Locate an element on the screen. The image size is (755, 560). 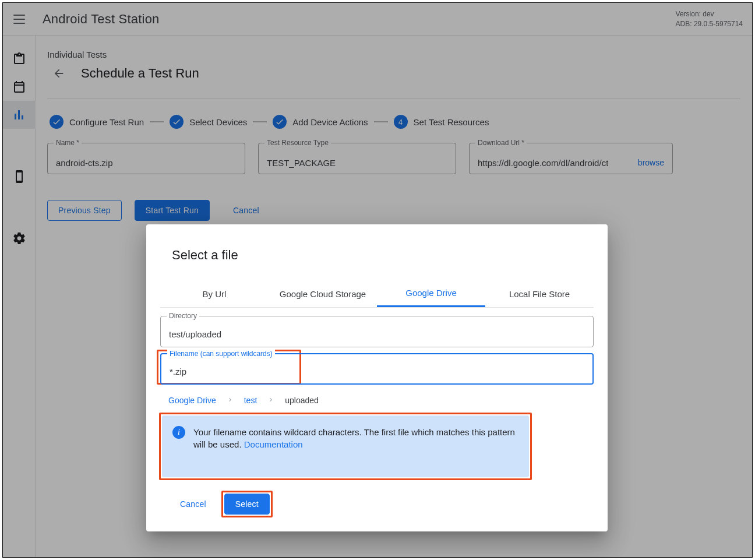
dialog-select-button: Select is located at coordinates (247, 504).